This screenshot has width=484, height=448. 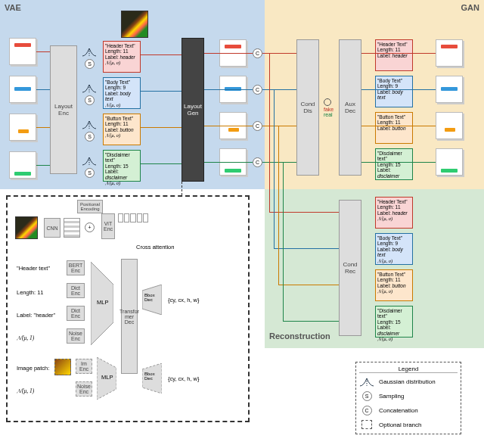 I want to click on cond-image-detail, so click(x=26, y=228).